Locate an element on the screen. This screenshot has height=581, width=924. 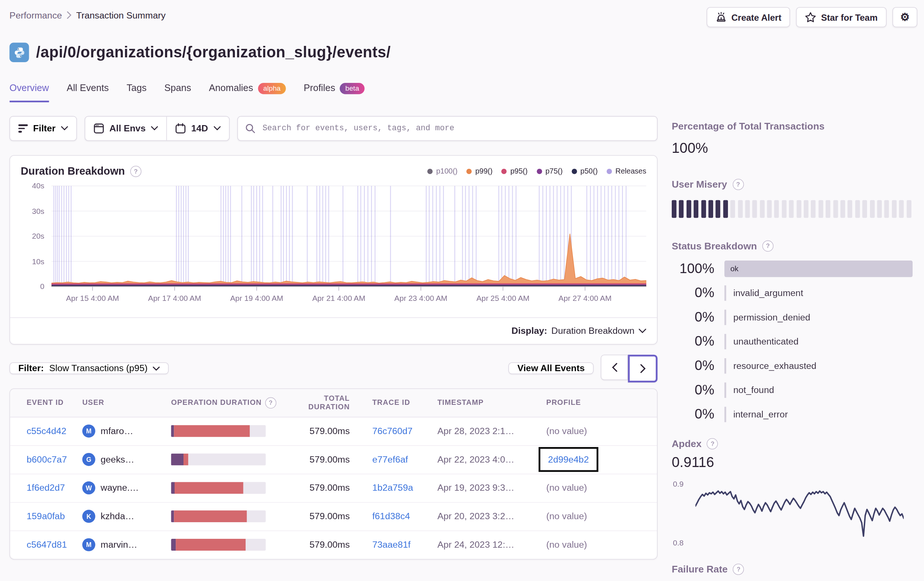
page-title: /api/0/organizations/{organization_slug}… is located at coordinates (213, 53).